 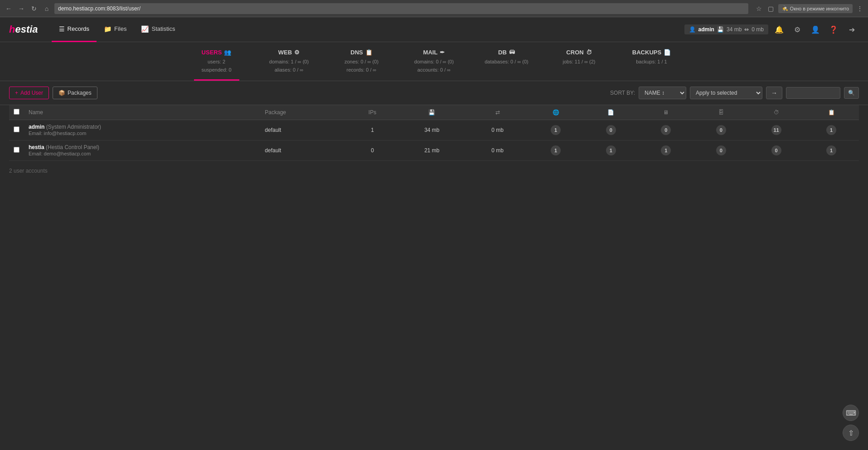 I want to click on bookmark-btn: ☆, so click(x=759, y=9).